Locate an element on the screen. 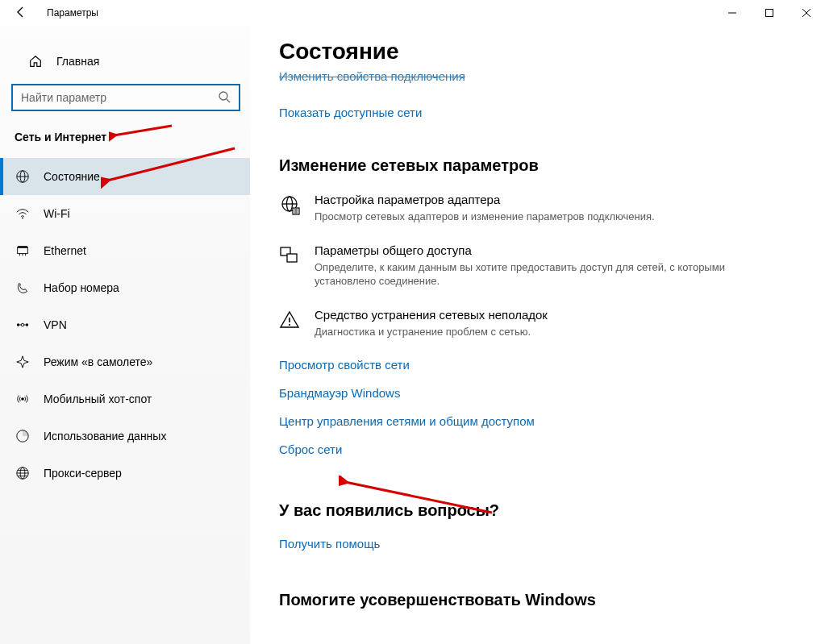 The image size is (825, 644). sidebar-item-dialup: Набор номера is located at coordinates (125, 288).